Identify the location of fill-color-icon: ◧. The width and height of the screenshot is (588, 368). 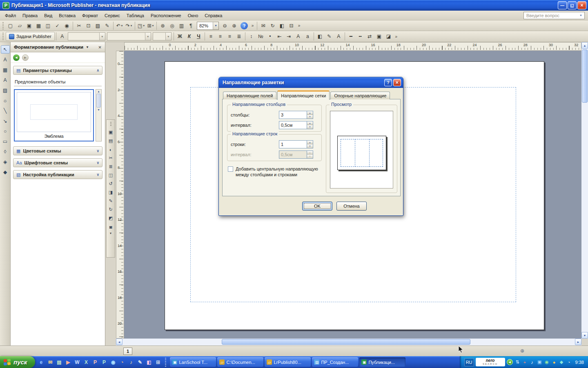
(320, 36).